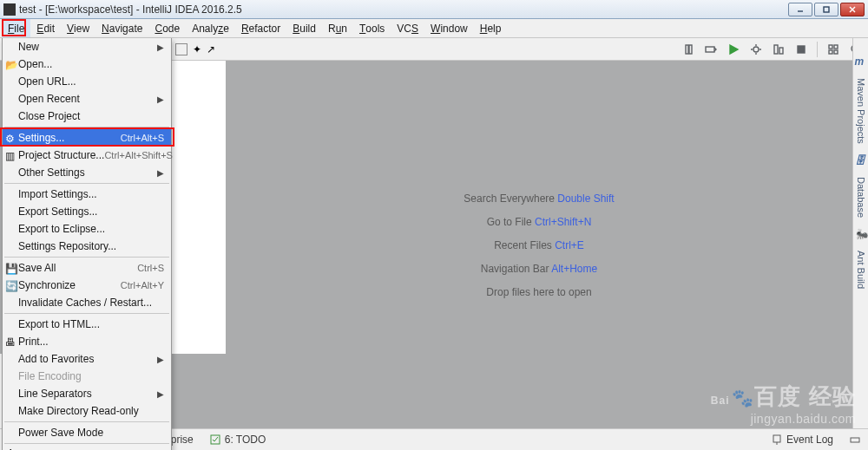 The height and width of the screenshot is (450, 868). What do you see at coordinates (800, 10) in the screenshot?
I see `minimize-button` at bounding box center [800, 10].